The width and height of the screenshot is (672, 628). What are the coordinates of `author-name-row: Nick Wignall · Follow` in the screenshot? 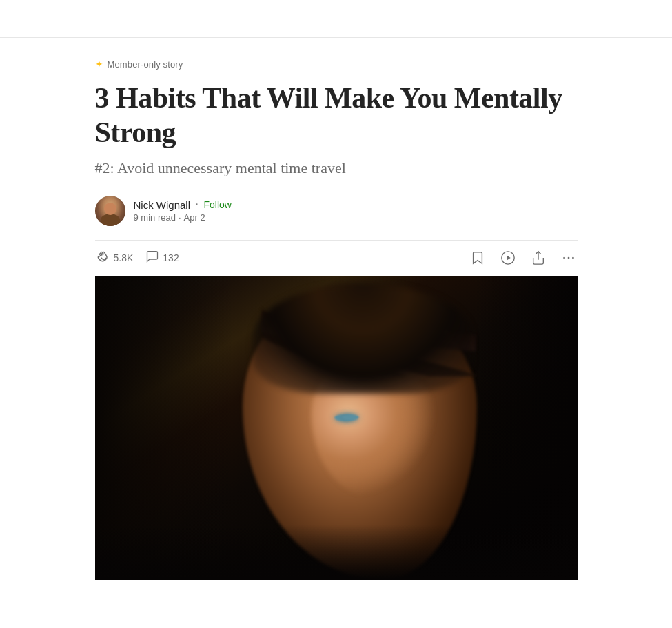 It's located at (183, 205).